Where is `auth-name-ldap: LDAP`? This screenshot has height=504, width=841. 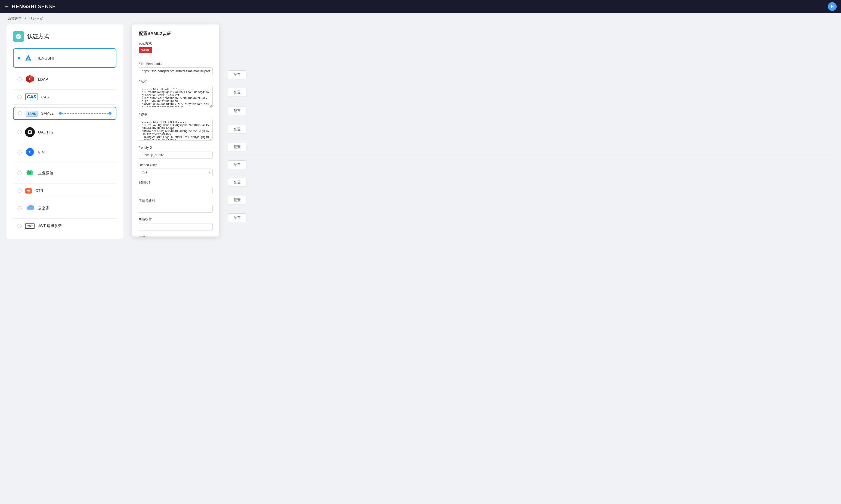 auth-name-ldap: LDAP is located at coordinates (43, 79).